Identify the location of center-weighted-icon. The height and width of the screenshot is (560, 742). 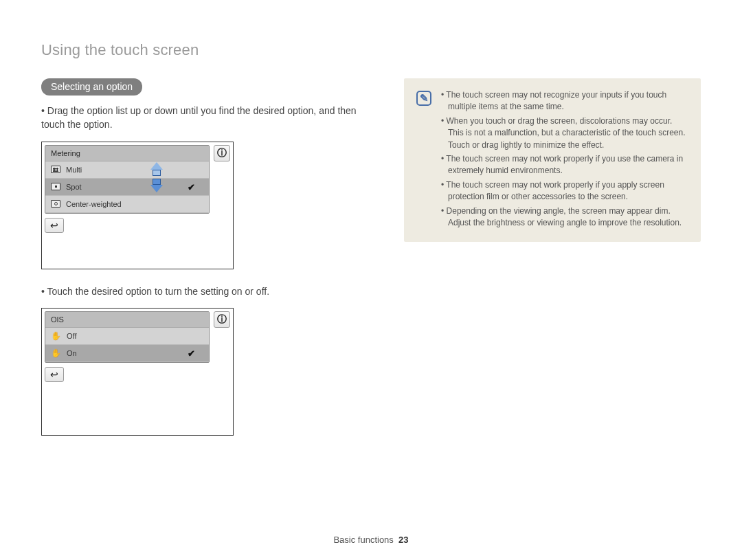
(56, 203).